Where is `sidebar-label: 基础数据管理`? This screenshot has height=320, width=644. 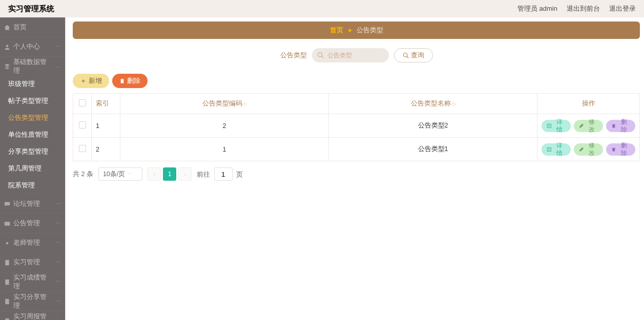
sidebar-label: 基础数据管理 is located at coordinates (33, 67).